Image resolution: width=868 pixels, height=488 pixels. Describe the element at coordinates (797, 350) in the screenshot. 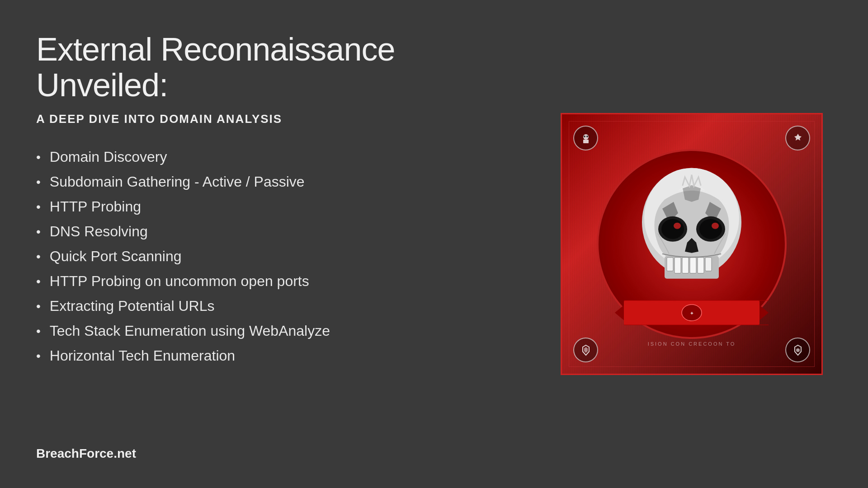

I see `corner-badge-br` at that location.